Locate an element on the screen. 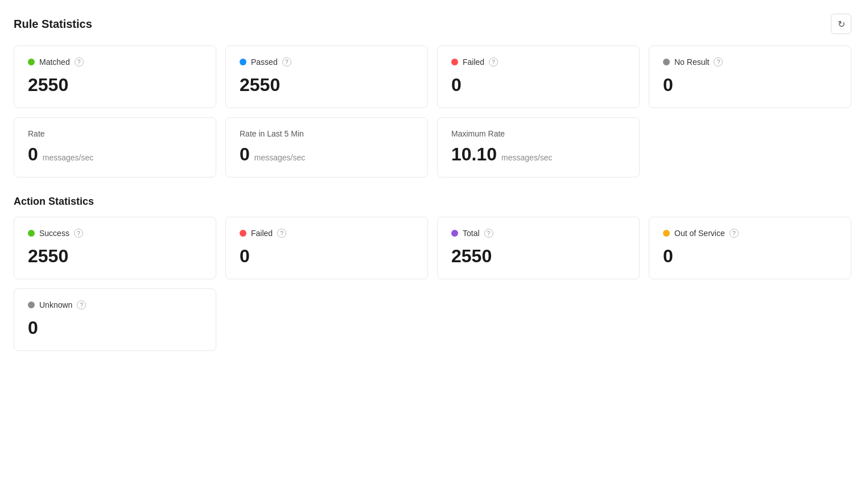 The image size is (865, 504). empty-col4 is located at coordinates (750, 320).